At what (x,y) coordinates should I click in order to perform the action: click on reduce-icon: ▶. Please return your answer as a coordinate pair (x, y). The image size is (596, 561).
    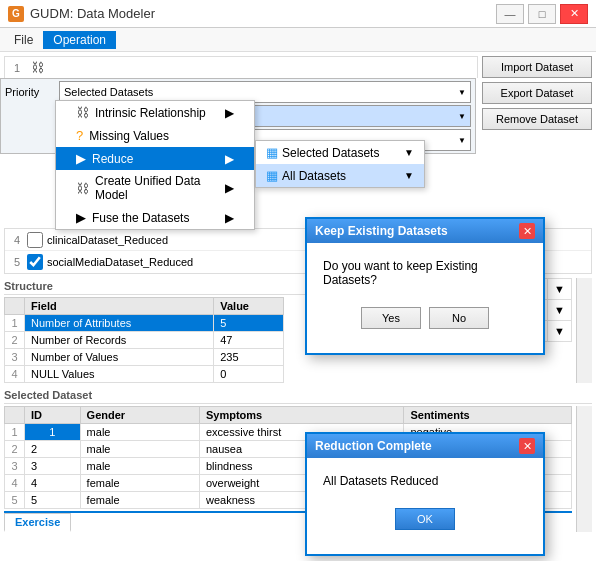
    Looking at the image, I should click on (81, 158).